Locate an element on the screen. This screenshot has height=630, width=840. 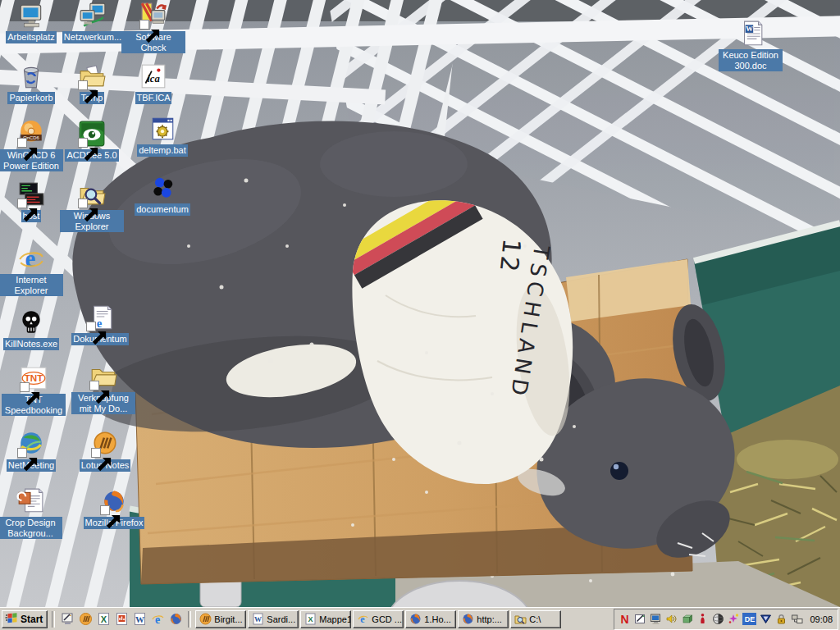
desktop-icon-keuco-doc: W Keuco Edition 300.doc is located at coordinates (751, 46).